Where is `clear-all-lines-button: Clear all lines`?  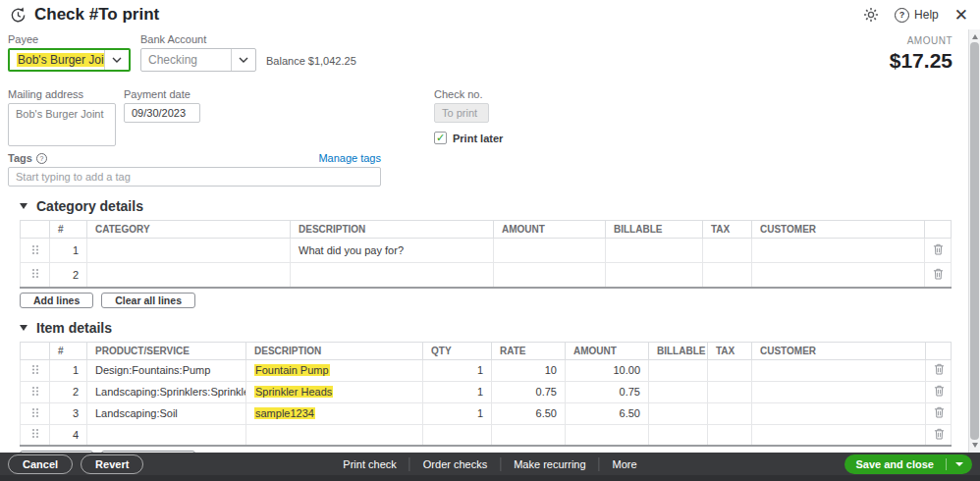
clear-all-lines-button: Clear all lines is located at coordinates (148, 300).